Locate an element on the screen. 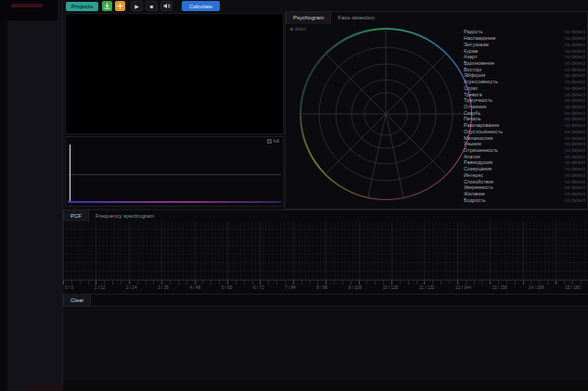 This screenshot has height=391, width=588. time-axis-label: 4 / 48 is located at coordinates (196, 287).